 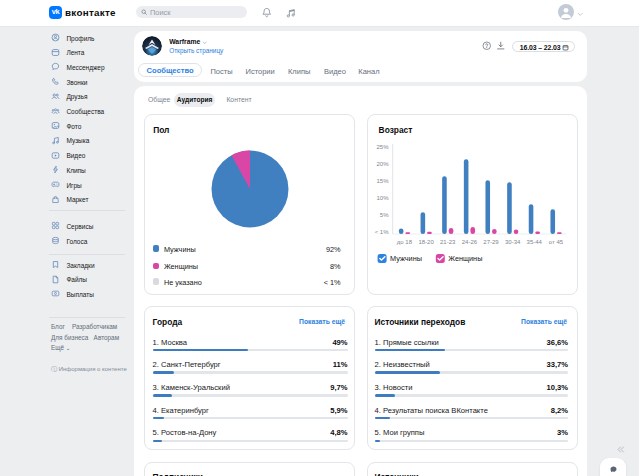 I want to click on svg-text: Женщины, so click(x=465, y=258).